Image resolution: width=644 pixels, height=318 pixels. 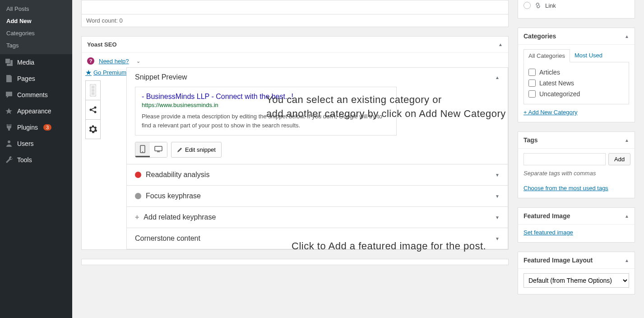 I want to click on edit-snippet-button: Edit snippet, so click(x=196, y=150).